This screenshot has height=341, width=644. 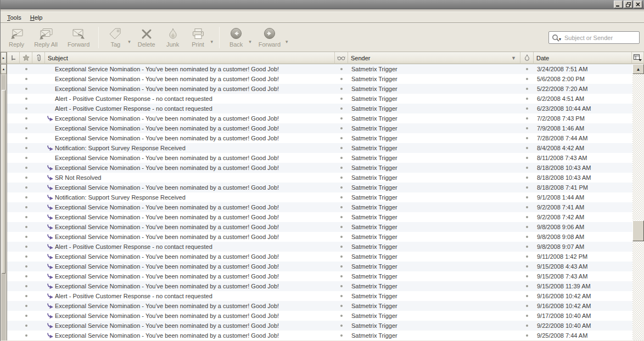 What do you see at coordinates (288, 38) in the screenshot?
I see `forward-nav-dropdown-arrow: ▾` at bounding box center [288, 38].